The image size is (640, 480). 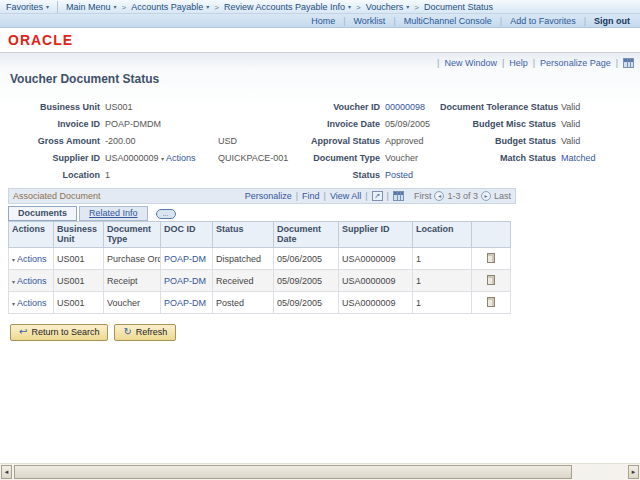 I want to click on document-type-value: Voucher, so click(x=410, y=158).